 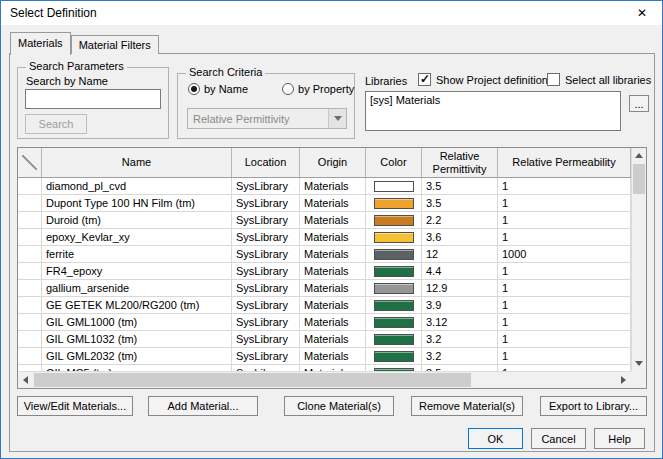 I want to click on tab-materials: Materials, so click(x=40, y=44).